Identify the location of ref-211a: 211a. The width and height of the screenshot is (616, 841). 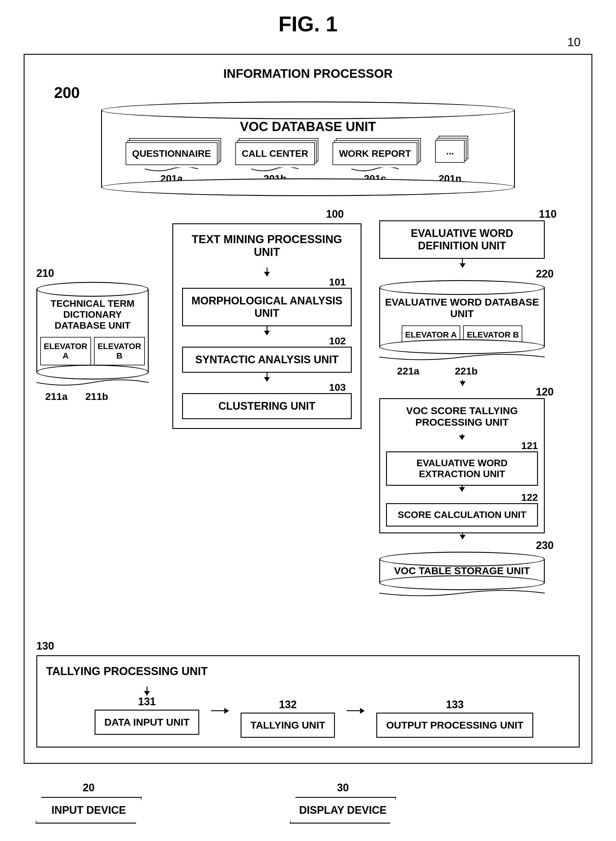
(57, 396).